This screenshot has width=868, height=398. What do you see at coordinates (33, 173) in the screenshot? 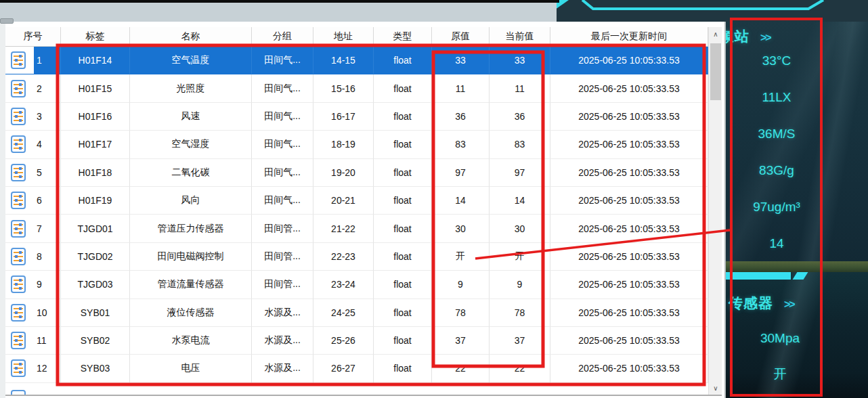
I see `cell-no: 5` at bounding box center [33, 173].